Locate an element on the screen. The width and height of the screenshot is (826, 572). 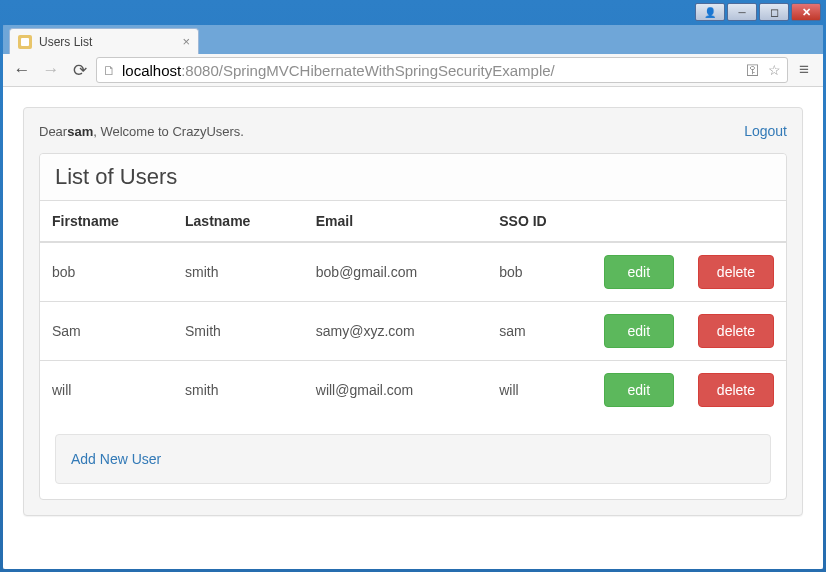
table-header-row: Firstname Lastname Email SSO ID is located at coordinates (413, 222).